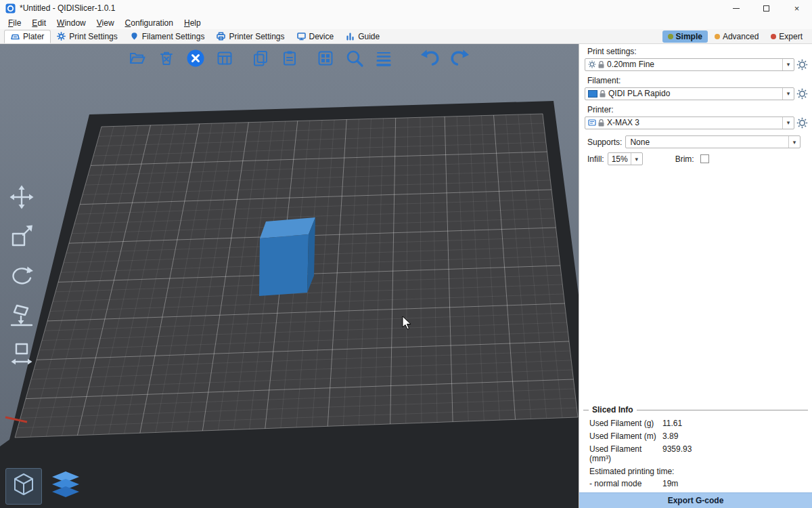  I want to click on copy-button, so click(261, 58).